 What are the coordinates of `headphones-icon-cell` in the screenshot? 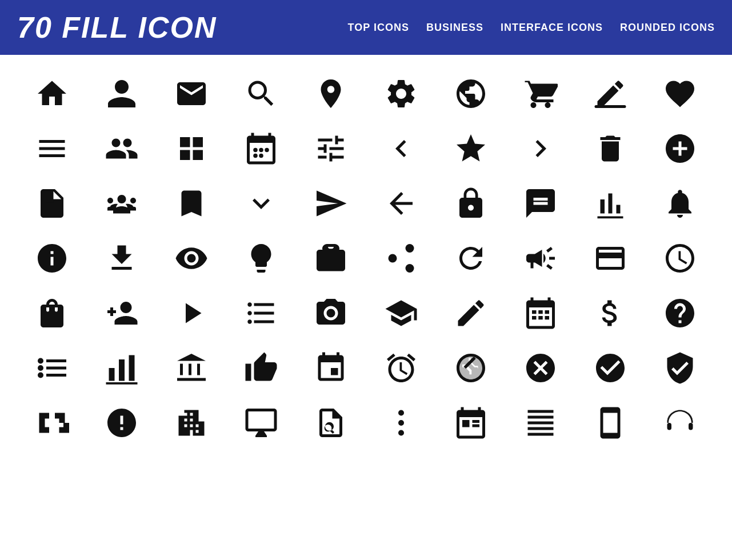 It's located at (680, 423).